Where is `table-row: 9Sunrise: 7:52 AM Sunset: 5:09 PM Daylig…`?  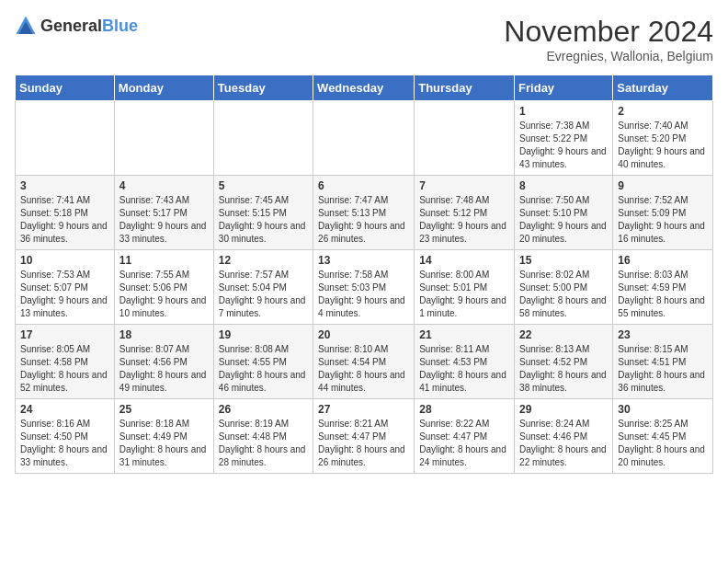 table-row: 9Sunrise: 7:52 AM Sunset: 5:09 PM Daylig… is located at coordinates (664, 213).